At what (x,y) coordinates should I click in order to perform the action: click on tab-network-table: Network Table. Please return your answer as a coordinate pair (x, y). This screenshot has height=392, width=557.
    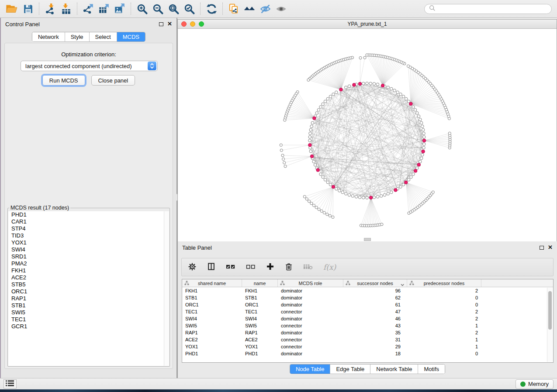
    Looking at the image, I should click on (394, 369).